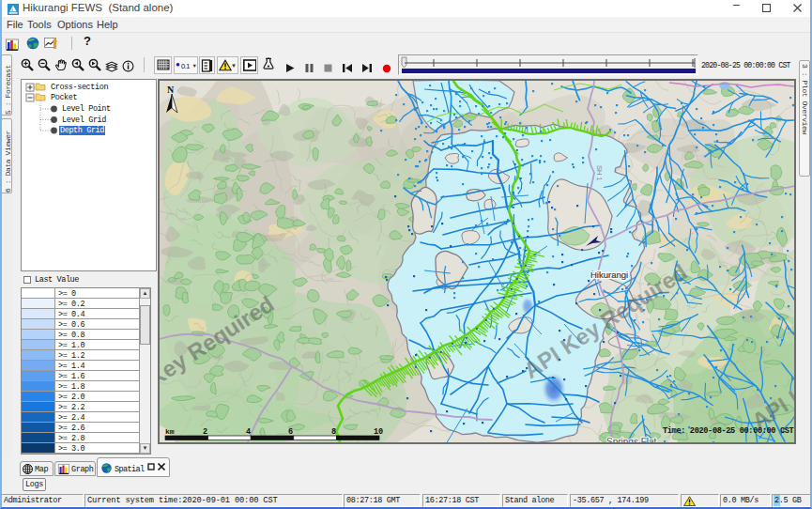  I want to click on svg-text: 10, so click(378, 432).